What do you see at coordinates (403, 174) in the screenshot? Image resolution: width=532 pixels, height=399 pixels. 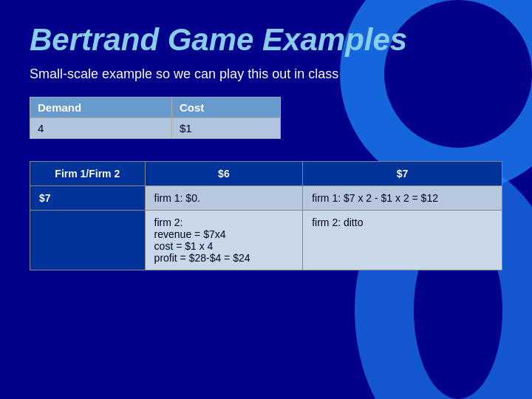 I see `col-header-7: $7` at bounding box center [403, 174].